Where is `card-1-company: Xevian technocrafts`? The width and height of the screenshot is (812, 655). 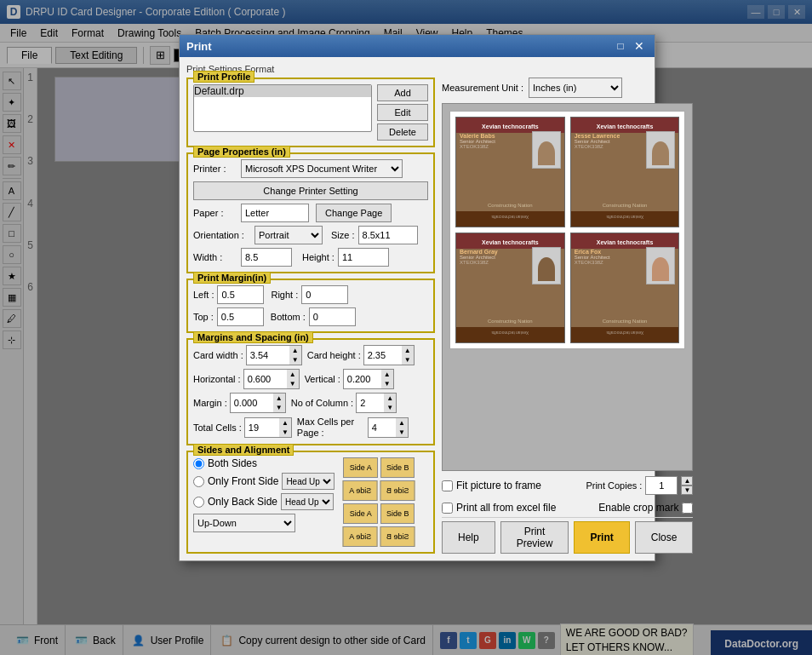 card-1-company: Xevian technocrafts is located at coordinates (511, 126).